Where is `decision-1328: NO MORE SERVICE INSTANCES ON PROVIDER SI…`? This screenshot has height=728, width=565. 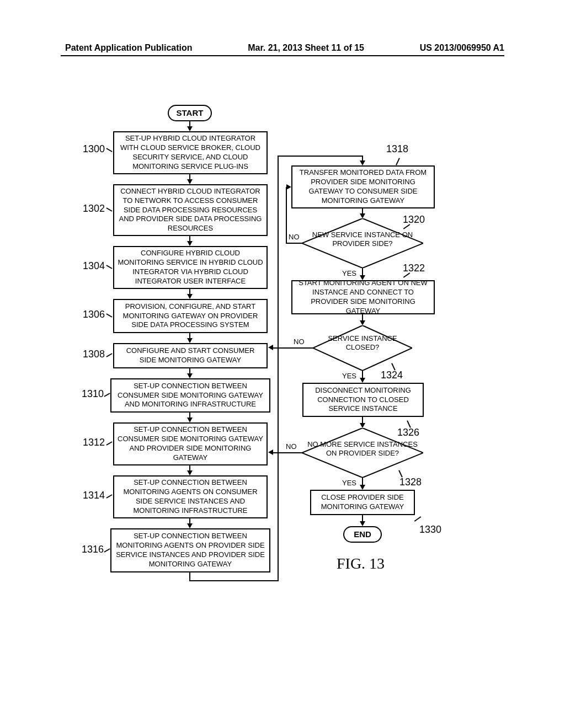 decision-1328: NO MORE SERVICE INSTANCES ON PROVIDER SI… is located at coordinates (363, 453).